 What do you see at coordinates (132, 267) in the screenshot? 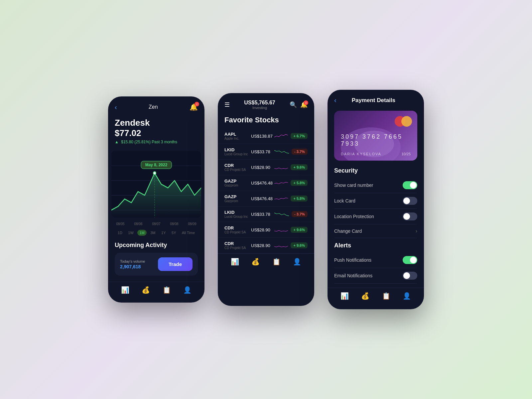
I see `volume-value: 2,907,618` at bounding box center [132, 267].